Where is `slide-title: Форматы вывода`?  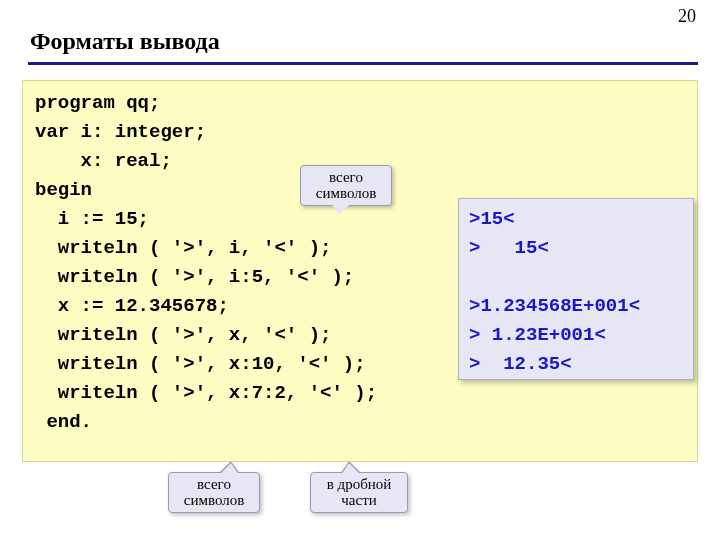 slide-title: Форматы вывода is located at coordinates (125, 42).